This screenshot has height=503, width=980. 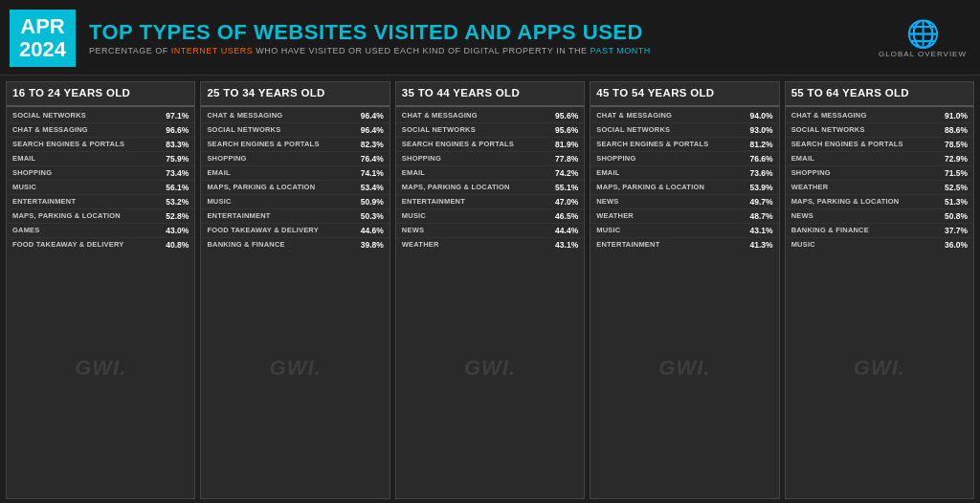 What do you see at coordinates (490, 95) in the screenshot?
I see `age-header-35-44: 35 TO 44 YEARS OLD` at bounding box center [490, 95].